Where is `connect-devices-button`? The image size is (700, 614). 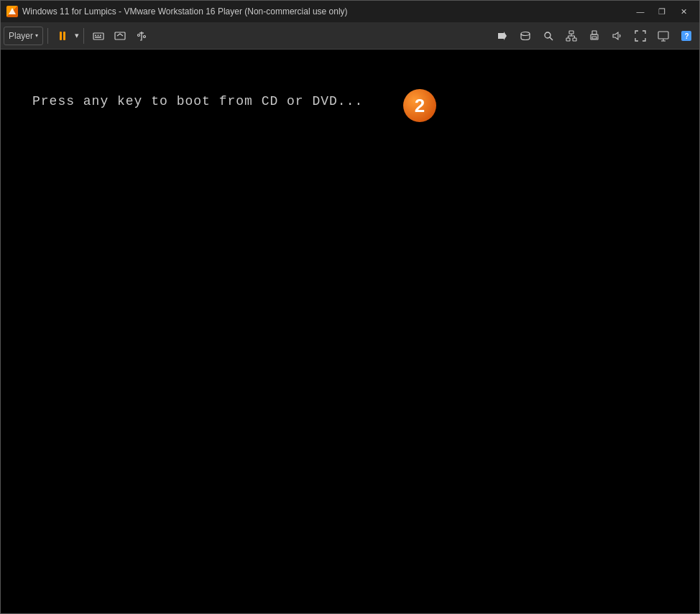 connect-devices-button is located at coordinates (142, 36).